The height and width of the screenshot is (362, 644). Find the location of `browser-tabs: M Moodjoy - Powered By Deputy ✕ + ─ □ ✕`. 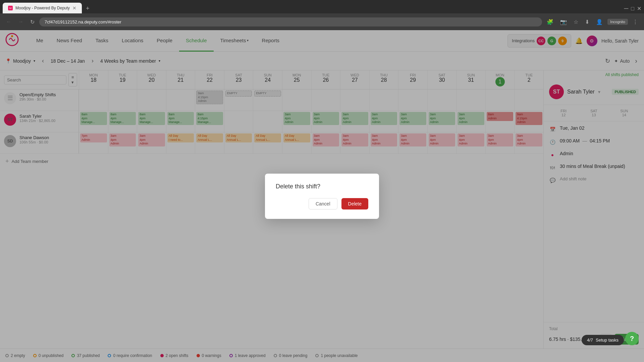

browser-tabs: M Moodjoy - Powered By Deputy ✕ + ─ □ ✕ is located at coordinates (322, 7).